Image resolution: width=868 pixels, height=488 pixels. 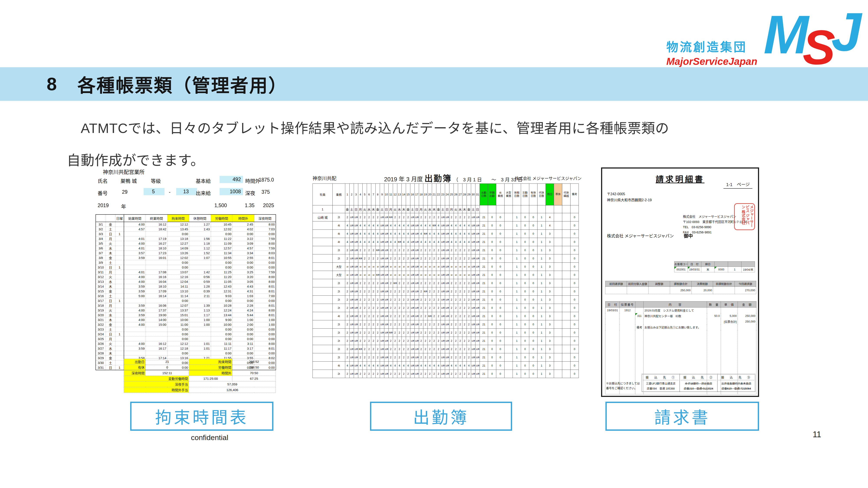 I want to click on table-row: 3/16土5:0016:1411:142:119:031:037:00, so click(x=186, y=296).